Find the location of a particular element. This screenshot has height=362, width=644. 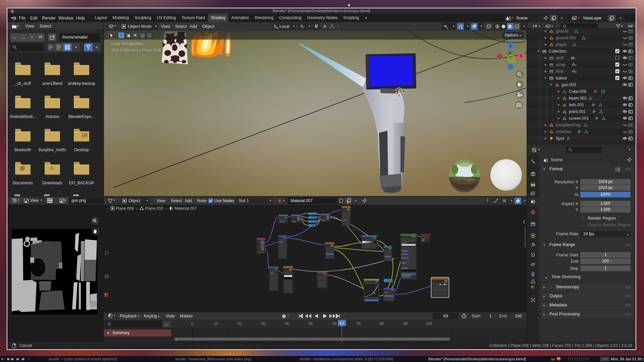

svg-text: 10 is located at coordinates (216, 323).